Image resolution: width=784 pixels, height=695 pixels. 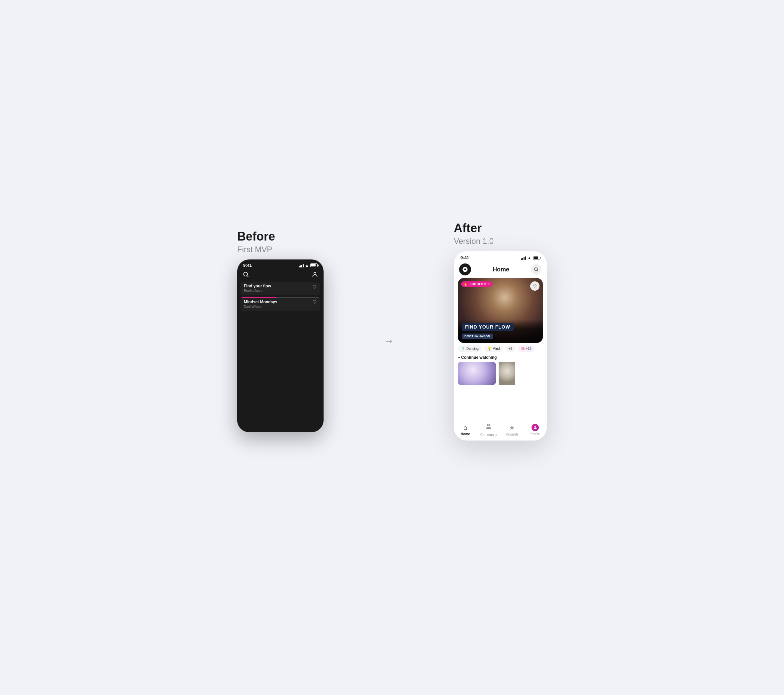 I want to click on before-status-bar: 9:41 ▲, so click(x=280, y=265).